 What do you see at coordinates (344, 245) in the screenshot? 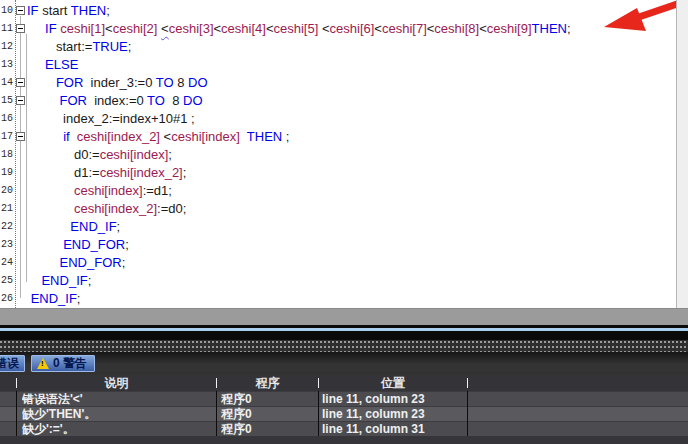
I see `code-line: 23 END_FOR;` at bounding box center [344, 245].